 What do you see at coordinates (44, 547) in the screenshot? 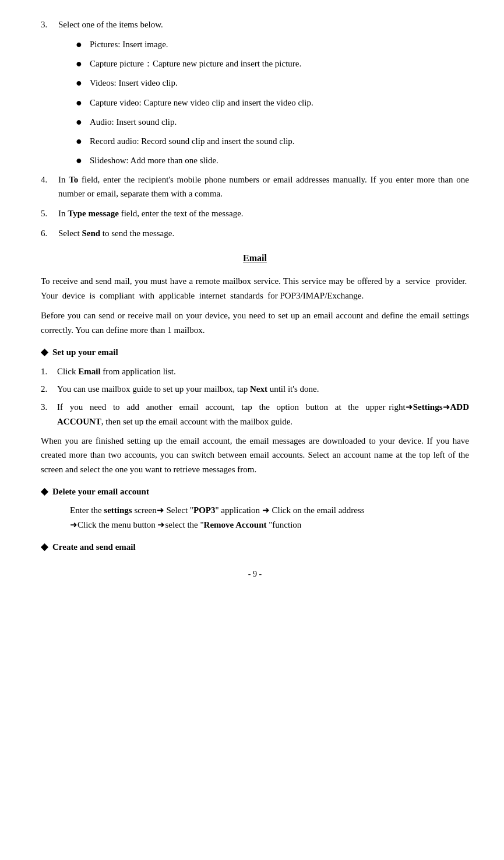
I see `diamond-icon-create: ◆` at bounding box center [44, 547].